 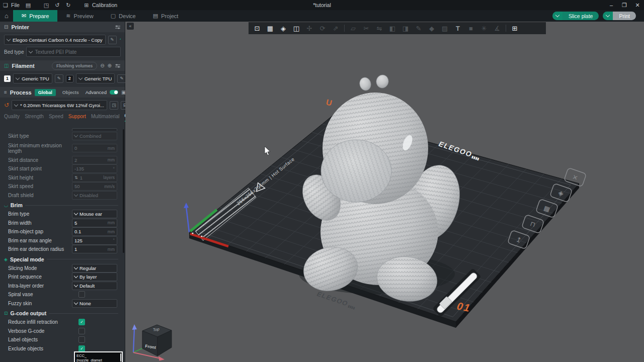 What do you see at coordinates (55, 40) in the screenshot?
I see `printer-preset-select: Elegoo Centauri Carbon 0.4 nozzle - Copy` at bounding box center [55, 40].